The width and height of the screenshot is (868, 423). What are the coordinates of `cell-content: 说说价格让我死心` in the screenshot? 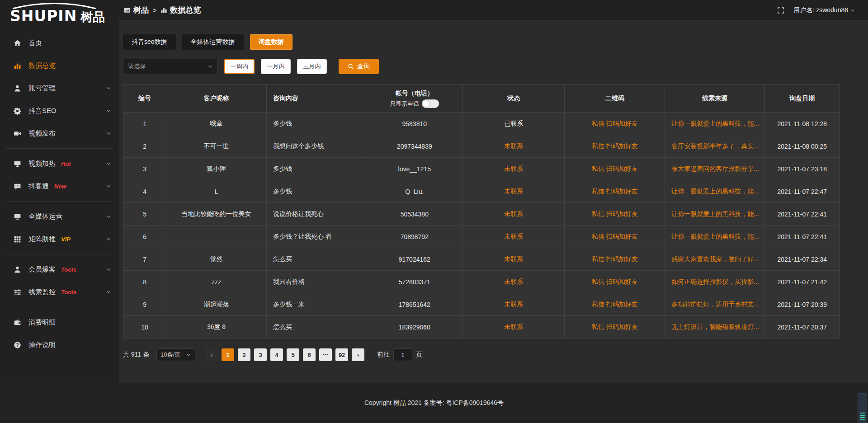 It's located at (316, 214).